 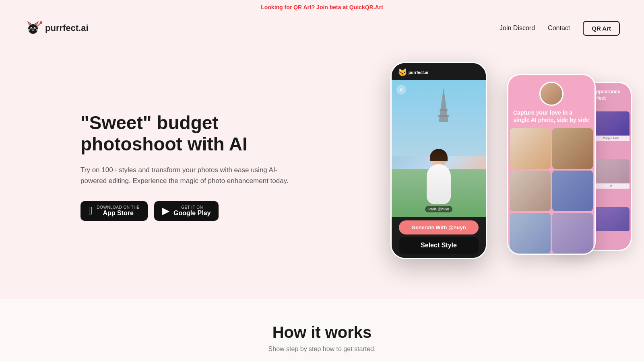 What do you see at coordinates (56, 28) in the screenshot?
I see `logo: purrfect.ai` at bounding box center [56, 28].